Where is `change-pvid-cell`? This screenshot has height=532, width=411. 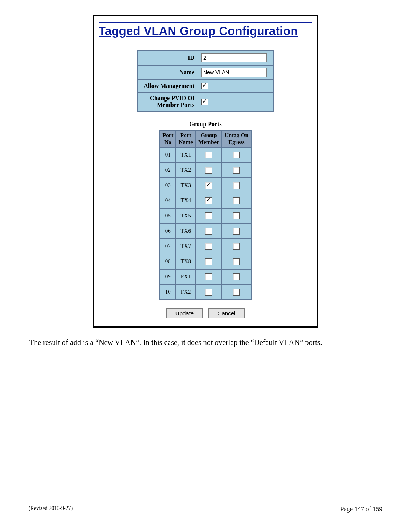 change-pvid-cell is located at coordinates (236, 102).